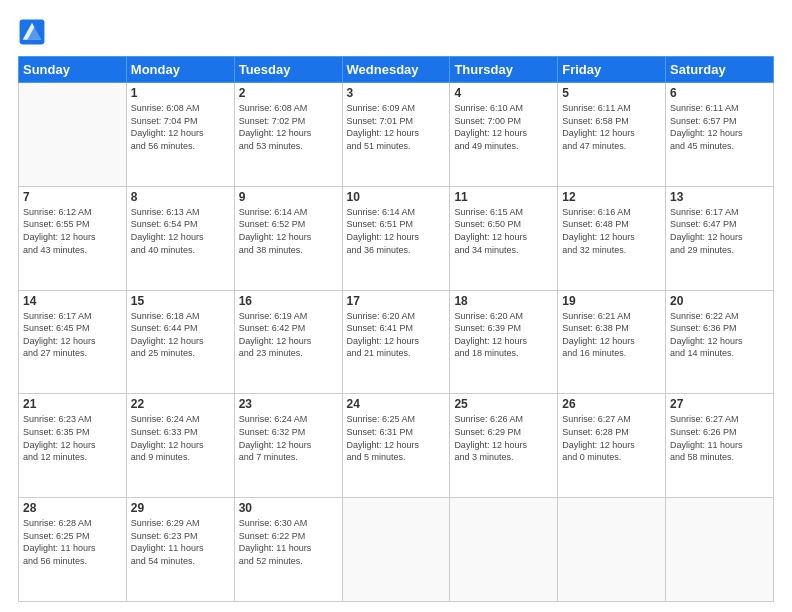 The image size is (792, 612). Describe the element at coordinates (72, 197) in the screenshot. I see `day-number: 7` at that location.